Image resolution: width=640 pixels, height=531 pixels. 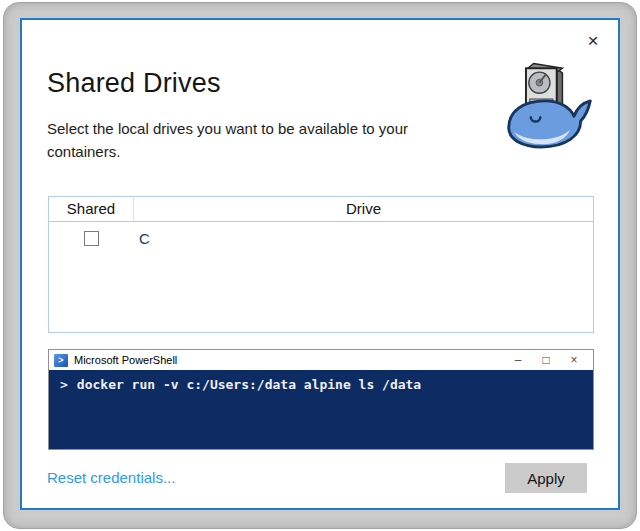 What do you see at coordinates (321, 360) in the screenshot?
I see `powershell-titlebar: > Microsoft PowerShell – □ ×` at bounding box center [321, 360].